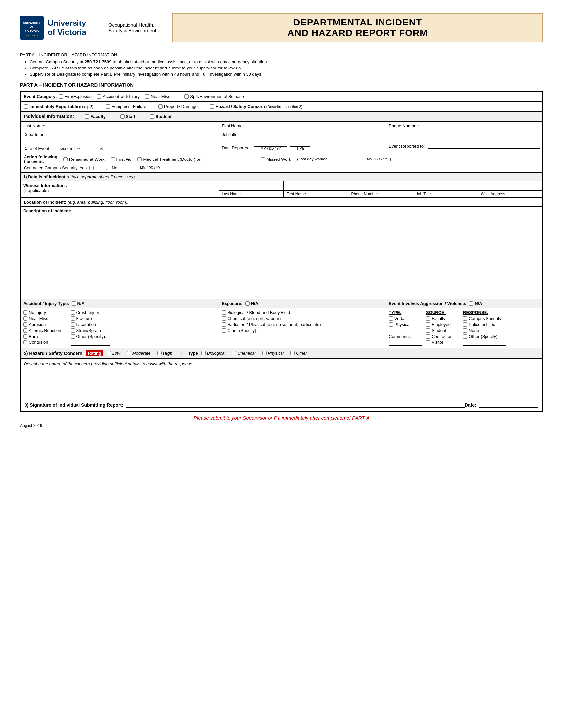 The width and height of the screenshot is (563, 728). I want to click on physical-type-checkbox, so click(264, 353).